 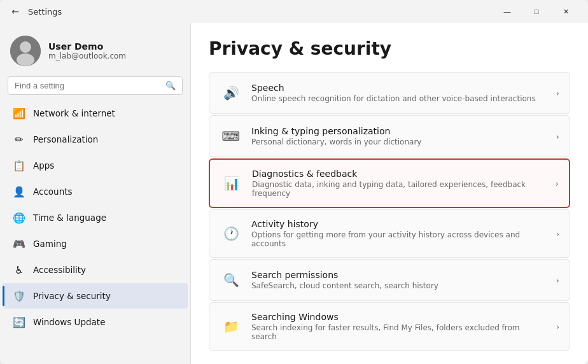 What do you see at coordinates (95, 218) in the screenshot?
I see `sidebar-item-time-language: 🌐 Time & language` at bounding box center [95, 218].